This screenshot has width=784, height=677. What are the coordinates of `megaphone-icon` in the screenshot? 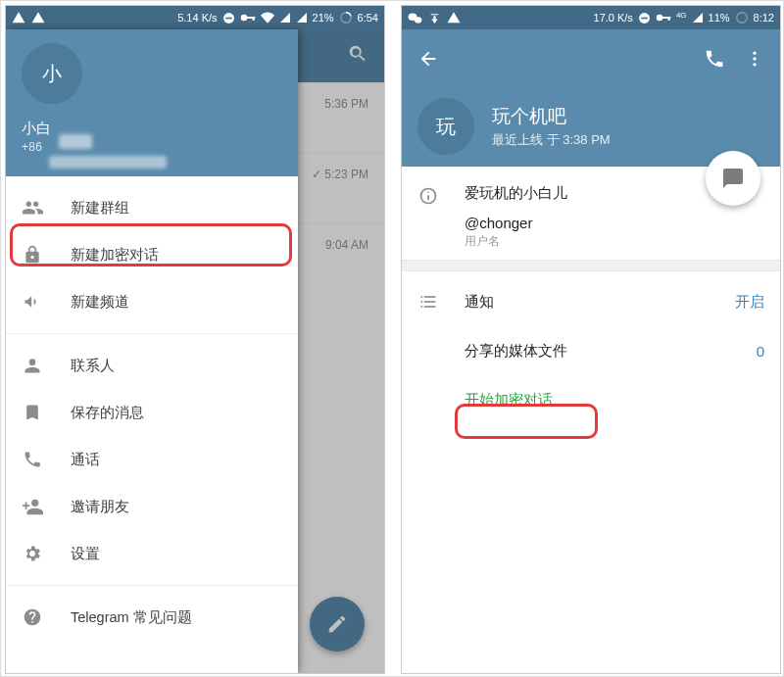 It's located at (32, 302).